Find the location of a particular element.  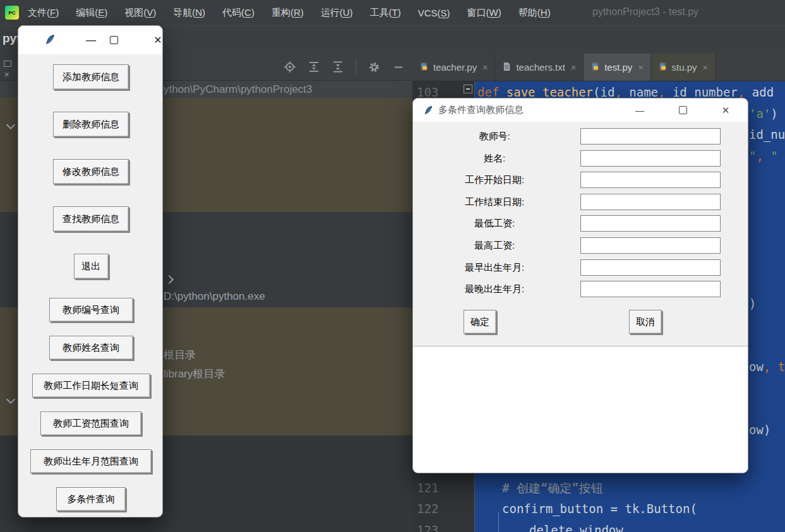

tab-label: test.py is located at coordinates (618, 67).